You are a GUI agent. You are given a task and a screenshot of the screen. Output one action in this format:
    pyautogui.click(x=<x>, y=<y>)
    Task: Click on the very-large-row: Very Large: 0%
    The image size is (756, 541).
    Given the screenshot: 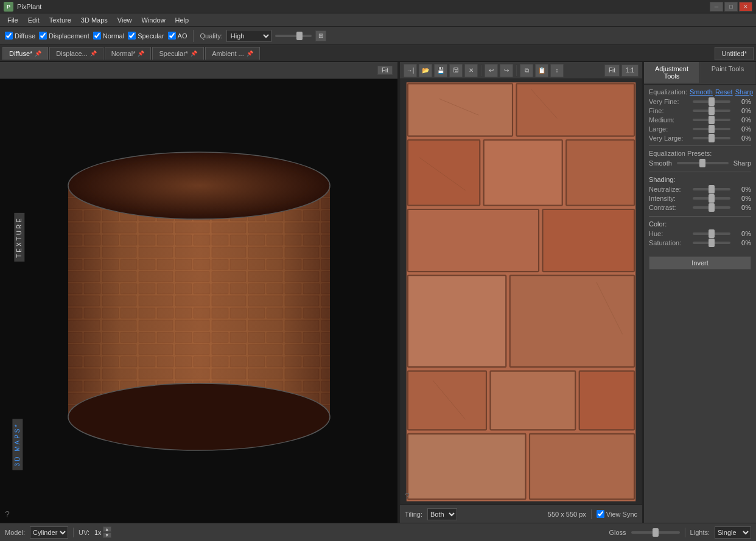 What is the action you would take?
    pyautogui.click(x=700, y=138)
    